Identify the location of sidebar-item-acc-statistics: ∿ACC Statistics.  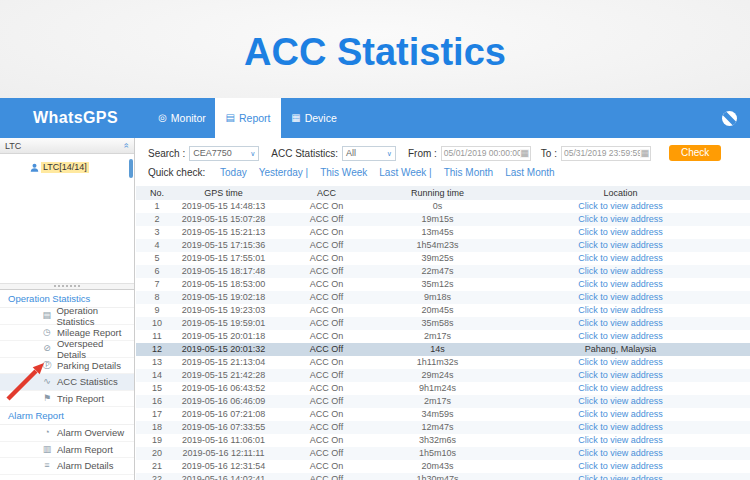
(67, 382).